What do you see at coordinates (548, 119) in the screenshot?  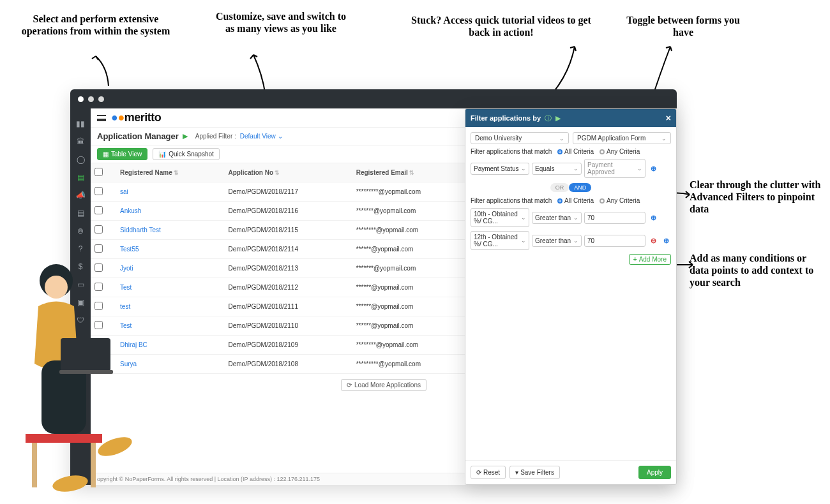 I see `help-icon: ⓘ` at bounding box center [548, 119].